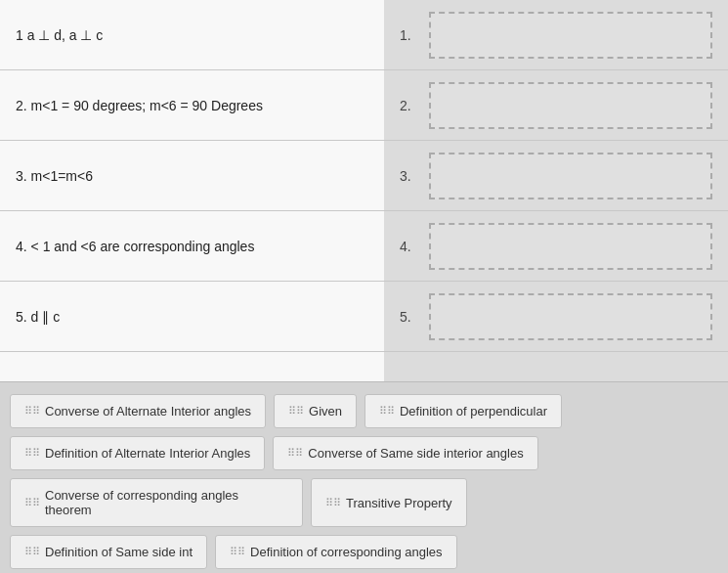 The image size is (728, 573). I want to click on reason-row-3: 3., so click(556, 176).